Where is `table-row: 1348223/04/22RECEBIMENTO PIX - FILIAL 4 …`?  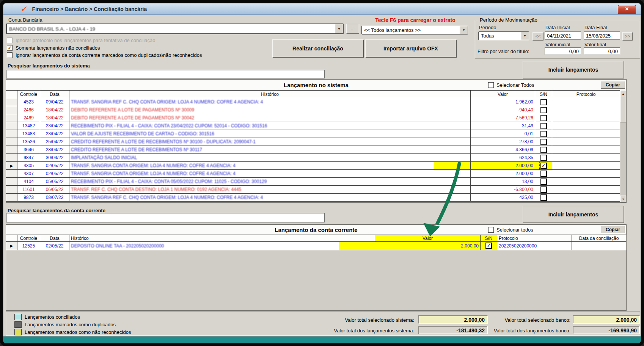
table-row: 1348223/04/22RECEBIMENTO PIX - FILIAL 4 … is located at coordinates (316, 126).